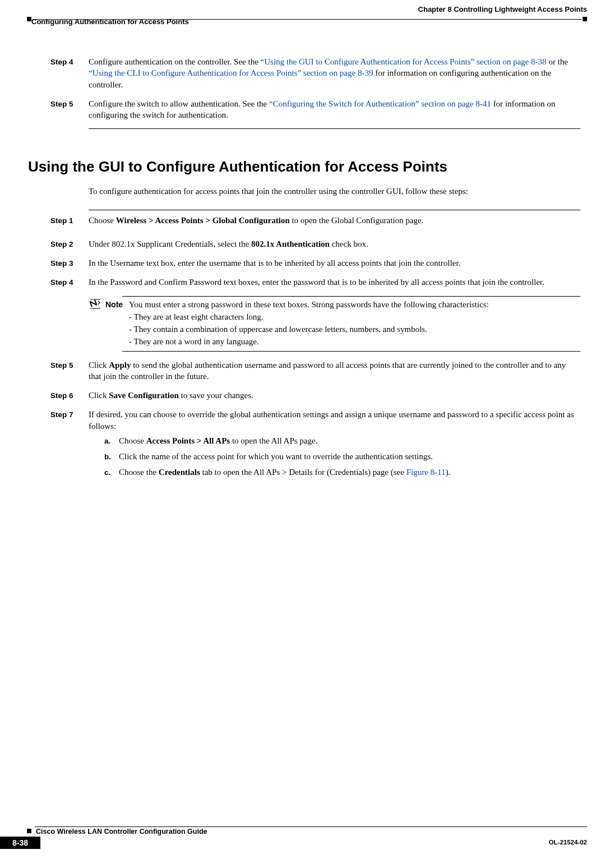 The height and width of the screenshot is (868, 614). Describe the element at coordinates (334, 129) in the screenshot. I see `steps-end-rule` at that location.